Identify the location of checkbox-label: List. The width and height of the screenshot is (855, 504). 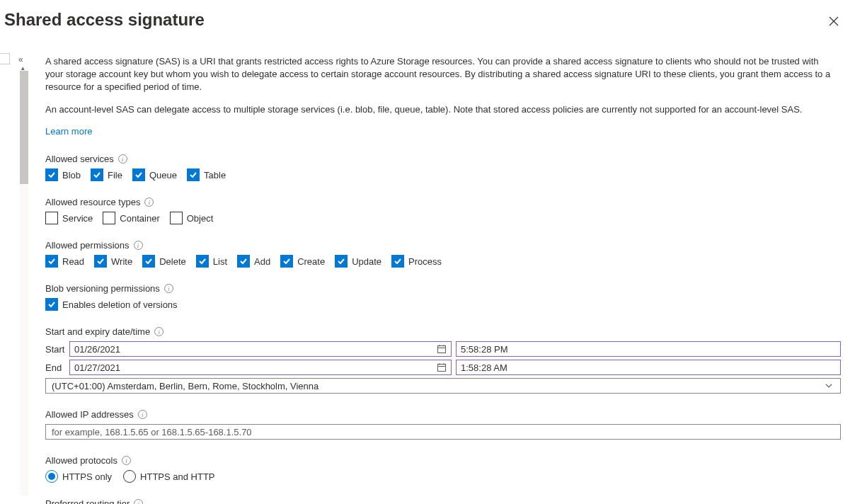
(220, 262).